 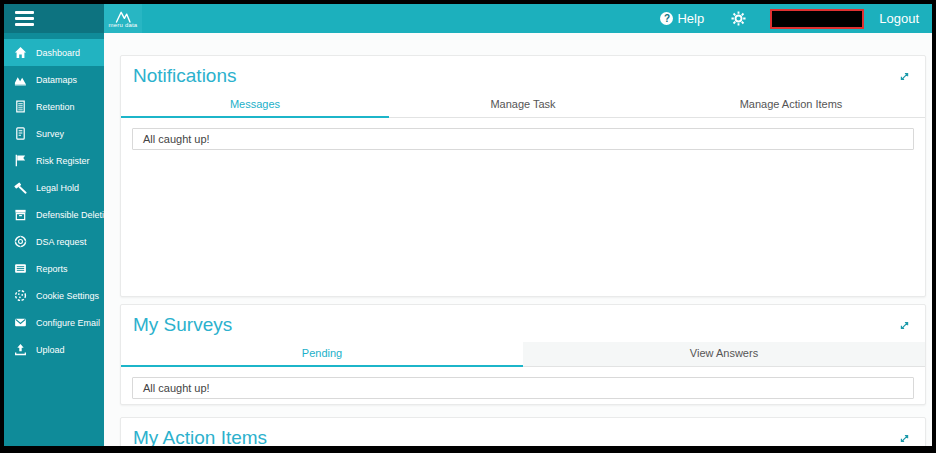 I want to click on notifications-card-header: Notifications, so click(x=523, y=74).